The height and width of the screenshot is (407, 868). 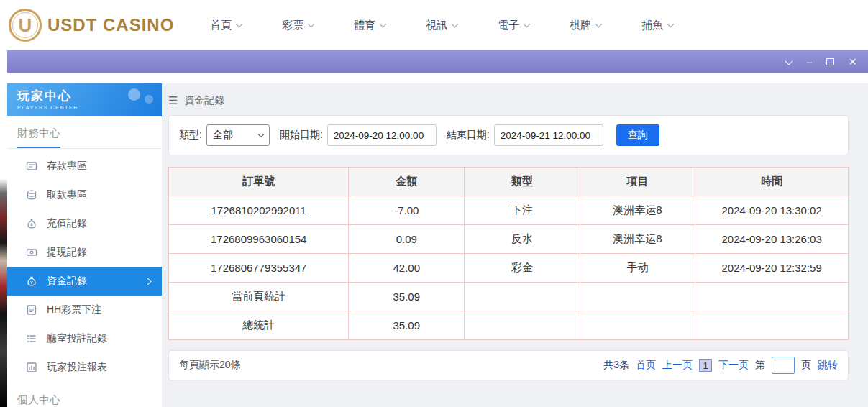 I want to click on nav-item-electronic: 電子, so click(x=513, y=26).